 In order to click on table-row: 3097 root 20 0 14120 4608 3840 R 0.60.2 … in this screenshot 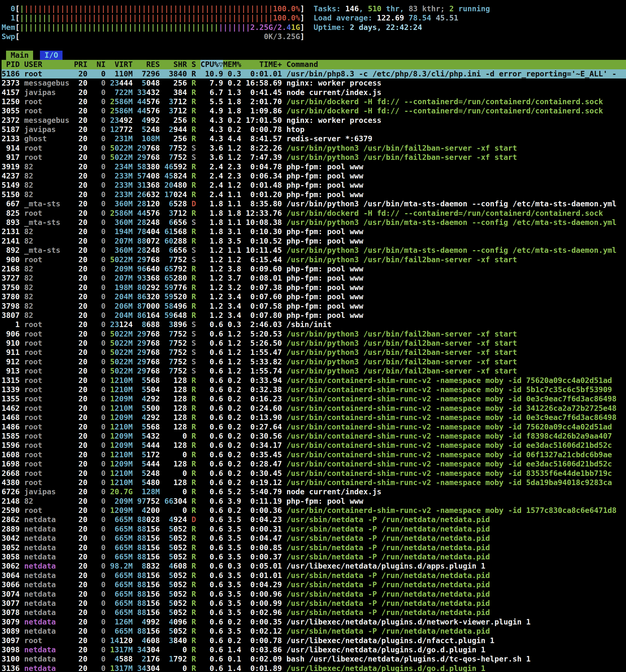, I will do `click(314, 641)`.